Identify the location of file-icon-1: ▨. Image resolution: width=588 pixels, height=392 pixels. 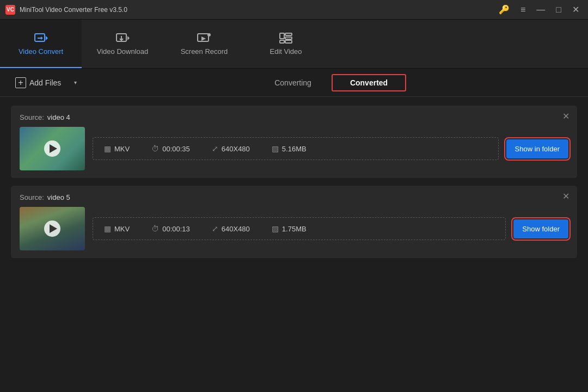
(275, 149).